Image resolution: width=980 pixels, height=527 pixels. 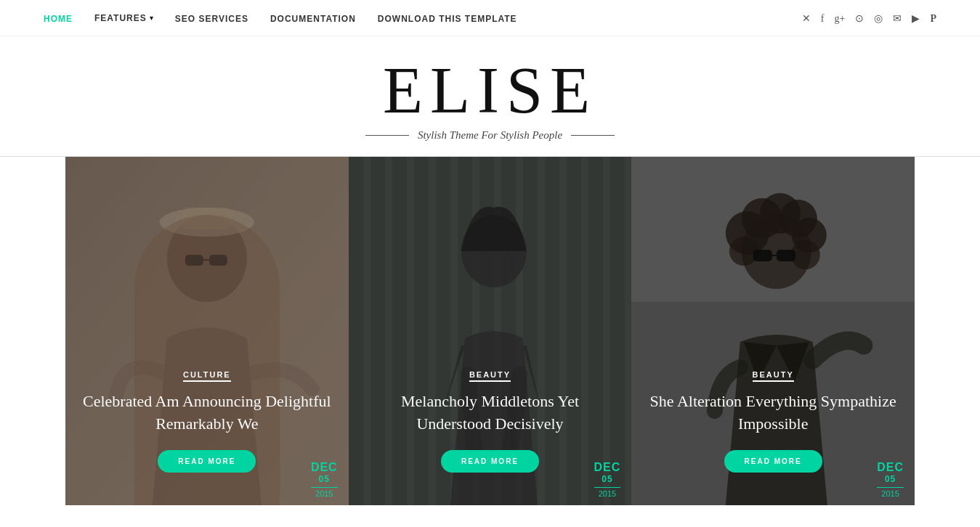 What do you see at coordinates (773, 376) in the screenshot?
I see `card-category-3: Beauty` at bounding box center [773, 376].